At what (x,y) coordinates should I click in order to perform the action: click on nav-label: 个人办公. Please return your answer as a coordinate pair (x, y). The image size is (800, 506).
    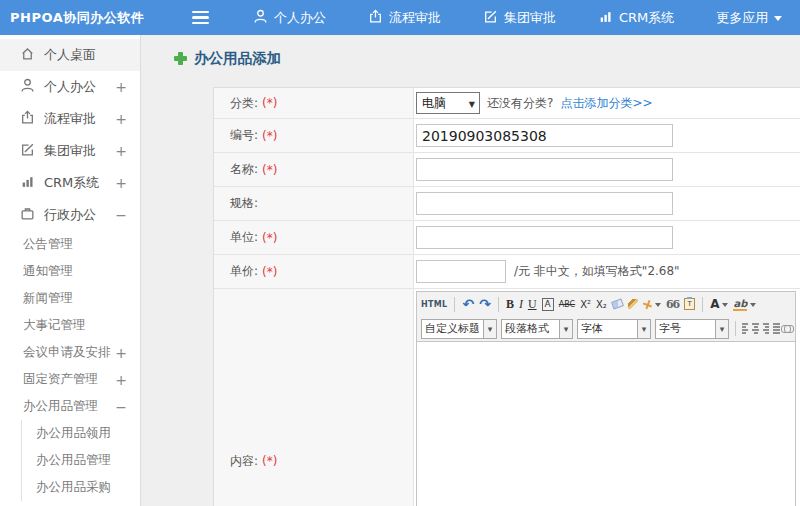
    Looking at the image, I should click on (300, 18).